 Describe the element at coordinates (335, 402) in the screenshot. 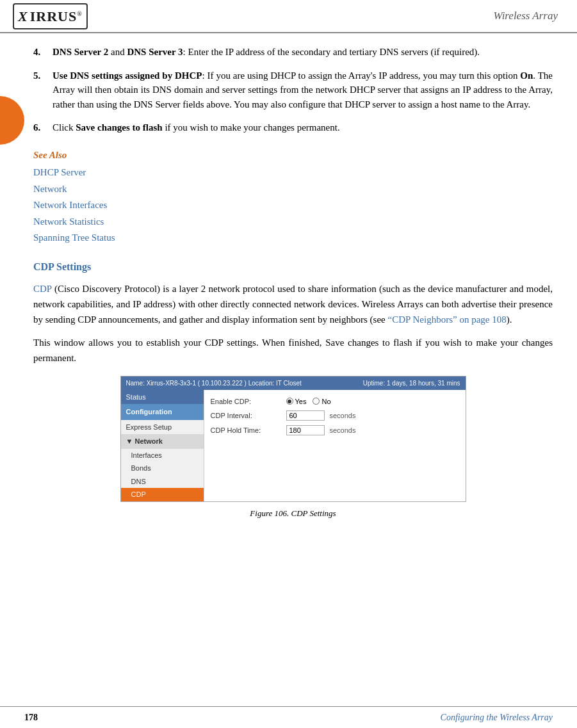

I see `ui-form-row-enable-cdp: Enable CDP: Yes No` at that location.